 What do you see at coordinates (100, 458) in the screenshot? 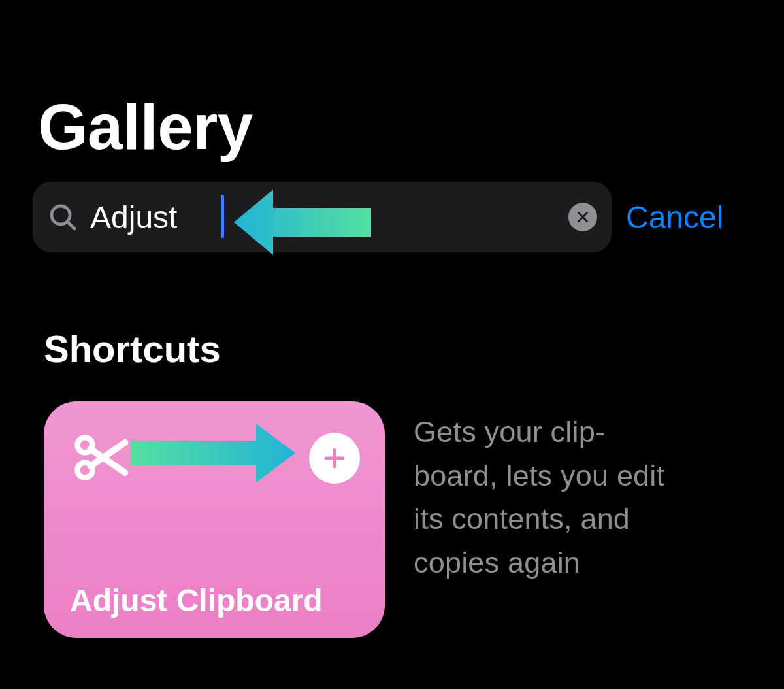
I see `scissors-icon` at bounding box center [100, 458].